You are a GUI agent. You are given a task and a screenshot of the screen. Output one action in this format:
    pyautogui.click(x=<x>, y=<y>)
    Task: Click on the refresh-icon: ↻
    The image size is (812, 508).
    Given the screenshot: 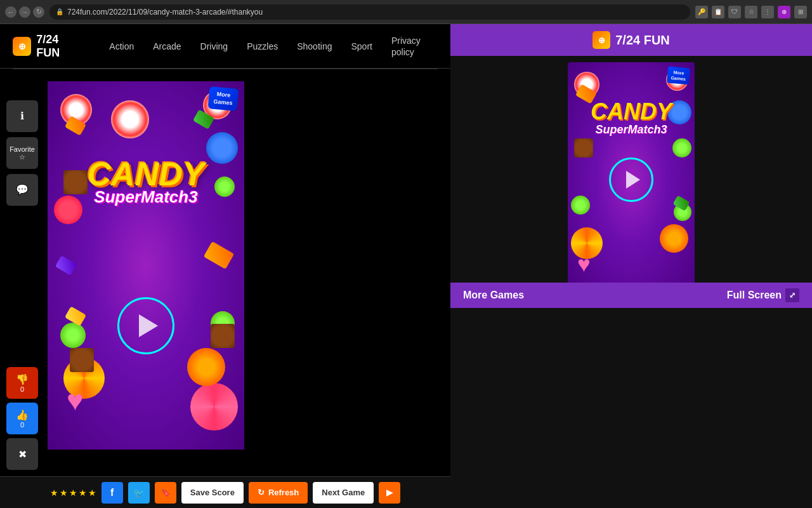 What is the action you would take?
    pyautogui.click(x=261, y=493)
    